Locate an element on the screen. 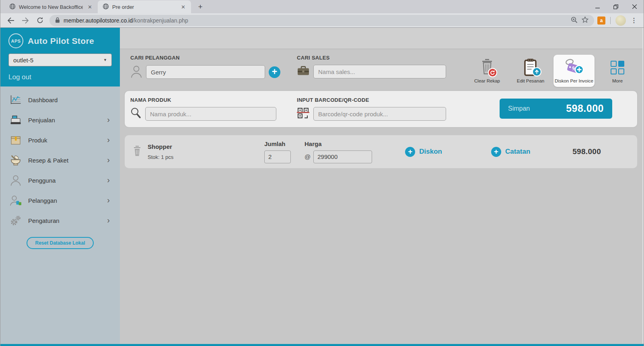  at-sign: @ is located at coordinates (307, 157).